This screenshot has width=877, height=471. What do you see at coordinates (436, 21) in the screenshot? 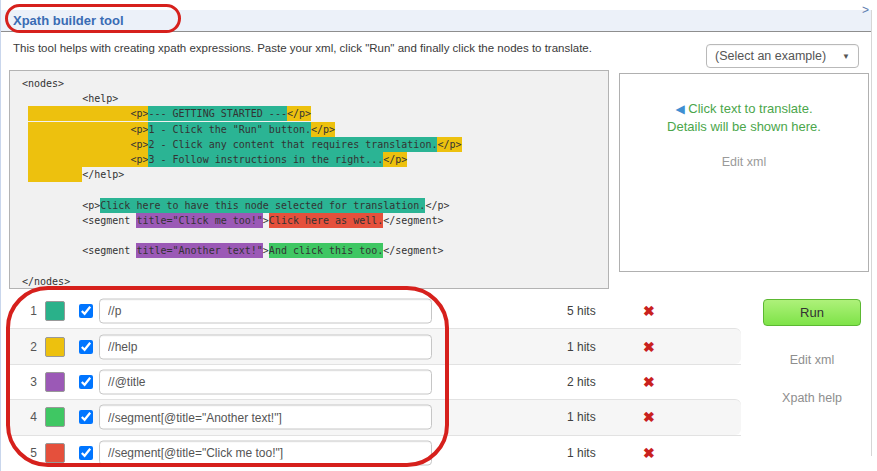
I see `header-bar: Xpath builder tool` at bounding box center [436, 21].